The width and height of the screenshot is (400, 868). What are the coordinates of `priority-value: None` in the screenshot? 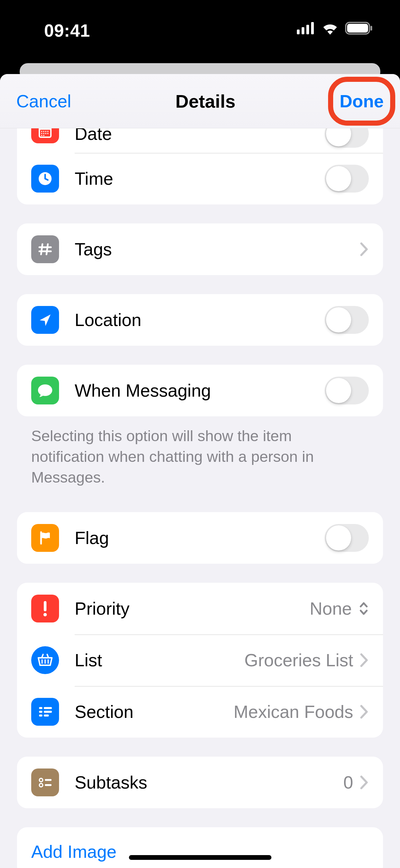 It's located at (331, 609).